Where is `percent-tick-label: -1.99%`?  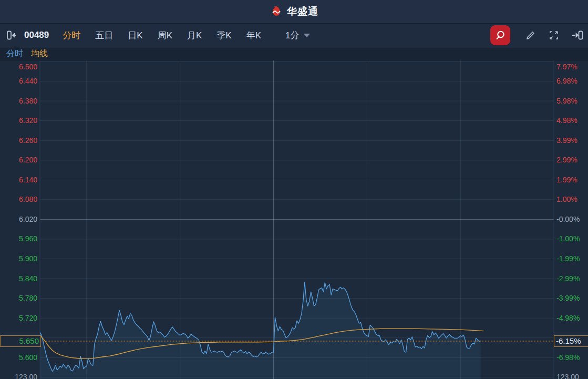 percent-tick-label: -1.99% is located at coordinates (568, 259).